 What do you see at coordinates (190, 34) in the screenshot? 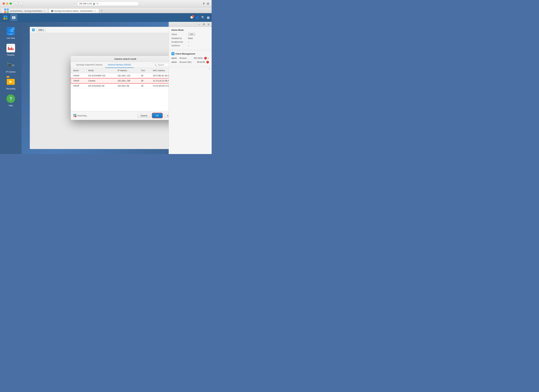
I see `status-row: Status OFF` at bounding box center [190, 34].